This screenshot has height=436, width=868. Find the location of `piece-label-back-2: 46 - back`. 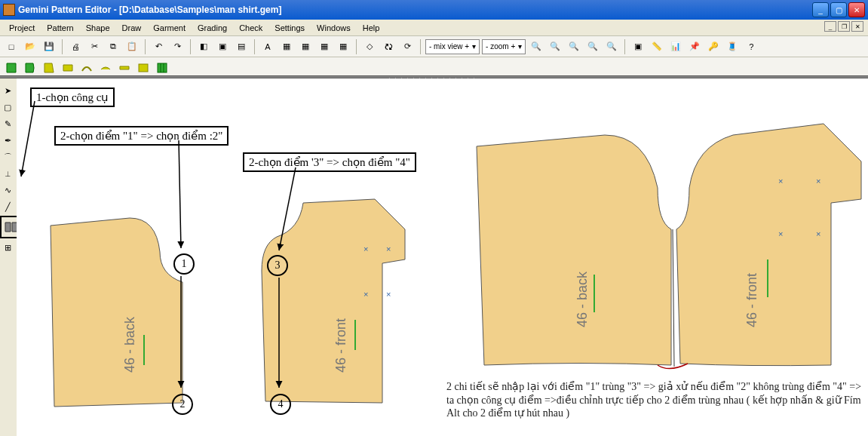

piece-label-back-2: 46 - back is located at coordinates (582, 299).